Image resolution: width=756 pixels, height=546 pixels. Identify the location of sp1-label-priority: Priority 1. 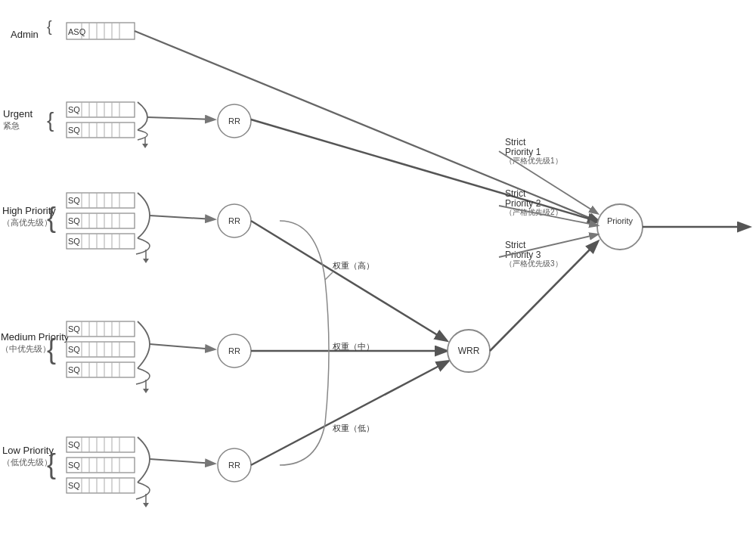
(523, 152).